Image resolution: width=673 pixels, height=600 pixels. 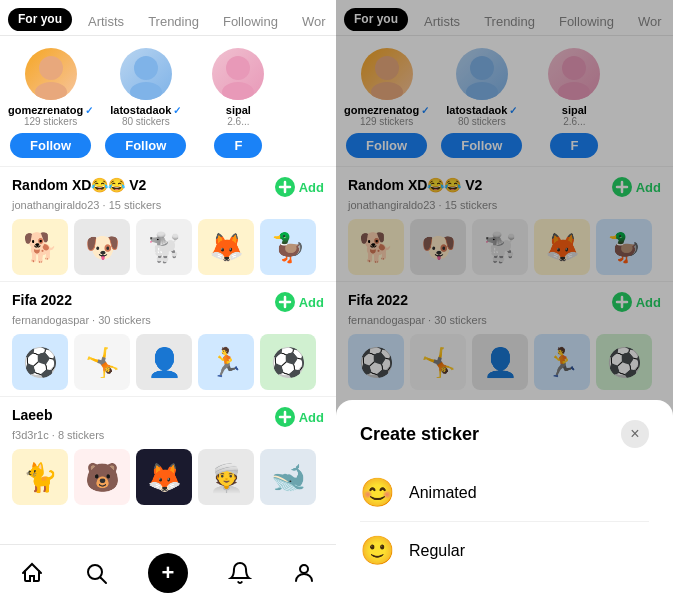 What do you see at coordinates (168, 573) in the screenshot?
I see `nav-add: +` at bounding box center [168, 573].